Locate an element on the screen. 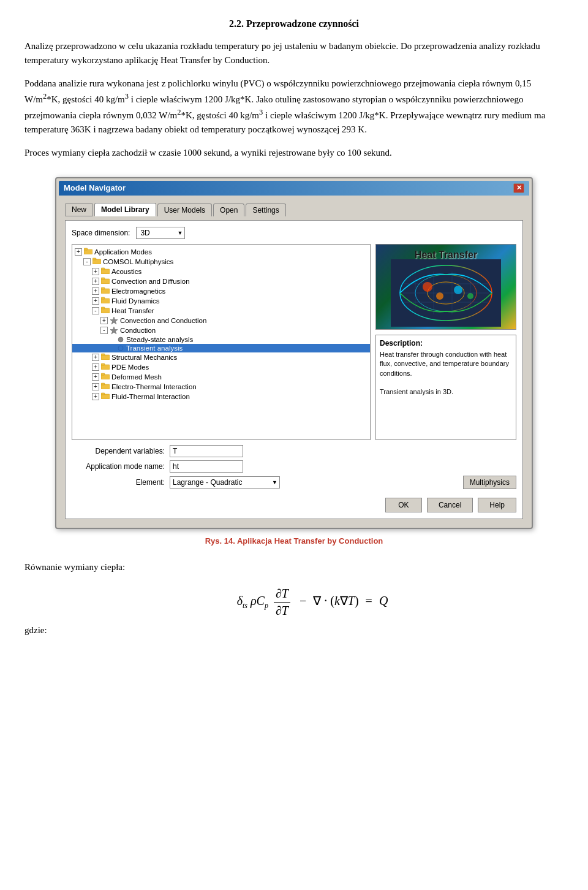 The width and height of the screenshot is (588, 890). paragraph1: Analizę przeprowadzono w celu ukazania r… is located at coordinates (294, 54).